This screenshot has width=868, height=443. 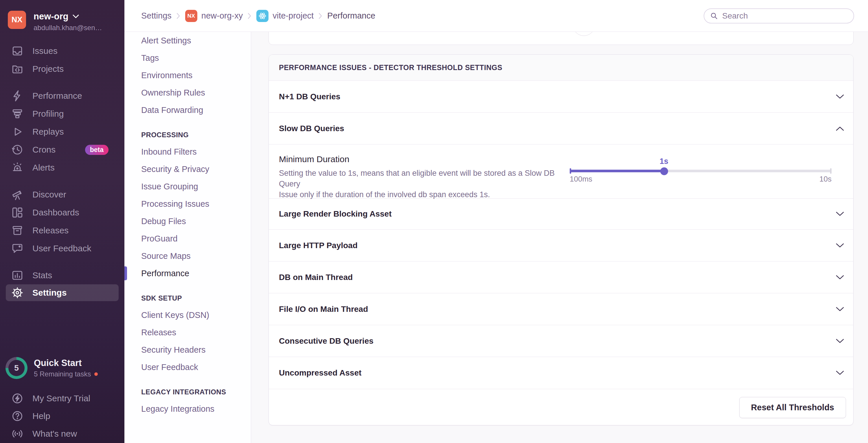 What do you see at coordinates (561, 309) in the screenshot?
I see `accordion-row-file-io: File I/O on Main Thread` at bounding box center [561, 309].